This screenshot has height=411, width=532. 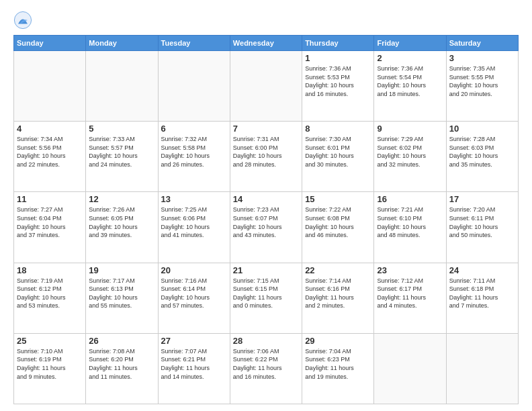 What do you see at coordinates (193, 43) in the screenshot?
I see `calendar-day-header: Tuesday` at bounding box center [193, 43].